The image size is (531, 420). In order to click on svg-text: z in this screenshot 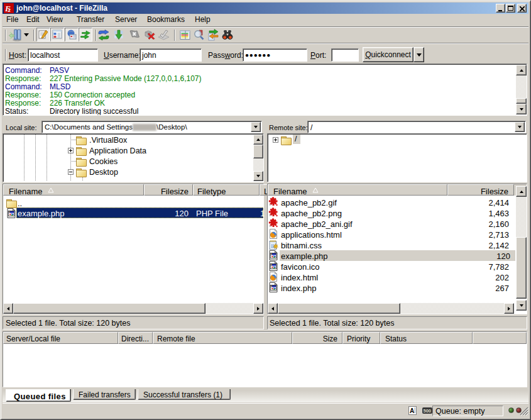, I will do `click(9, 10)`.